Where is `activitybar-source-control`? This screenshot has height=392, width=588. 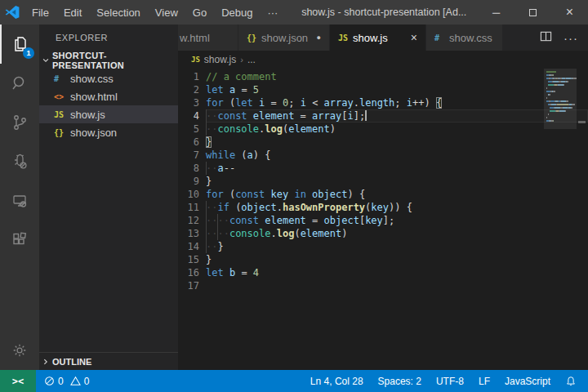
activitybar-source-control is located at coordinates (20, 122).